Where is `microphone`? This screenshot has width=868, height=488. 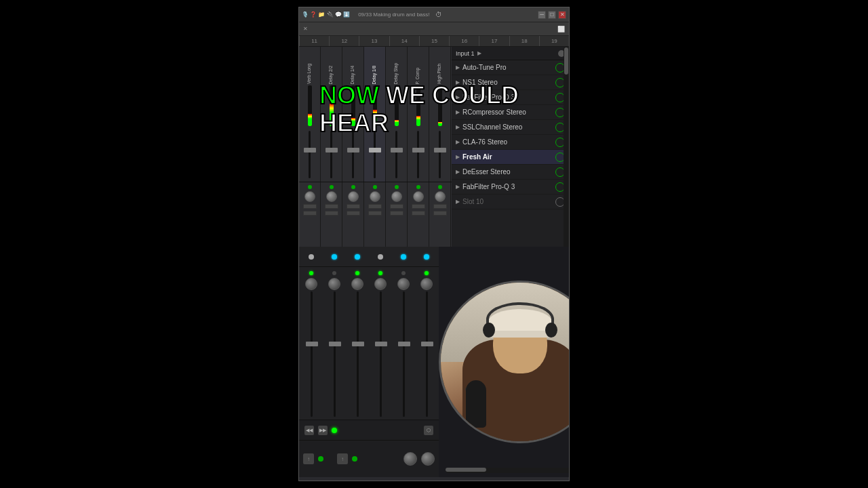 microphone is located at coordinates (476, 404).